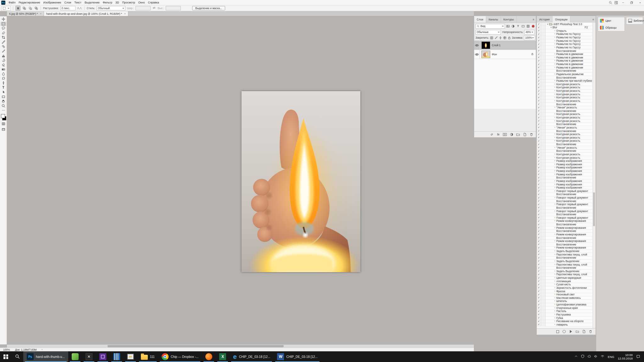 The image size is (644, 362). What do you see at coordinates (12, 3) in the screenshot?
I see `menu-item: Файл` at bounding box center [12, 3].